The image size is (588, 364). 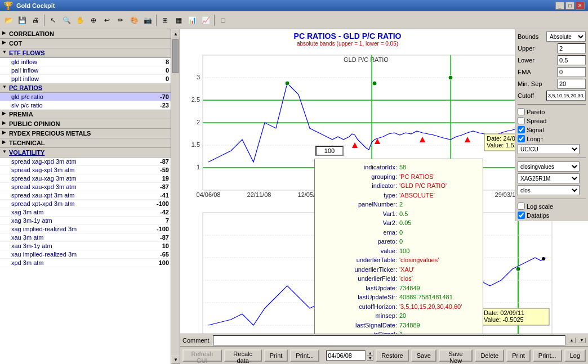 What do you see at coordinates (86, 62) in the screenshot?
I see `list-item-gld-inflow: gld inflow 8` at bounding box center [86, 62].